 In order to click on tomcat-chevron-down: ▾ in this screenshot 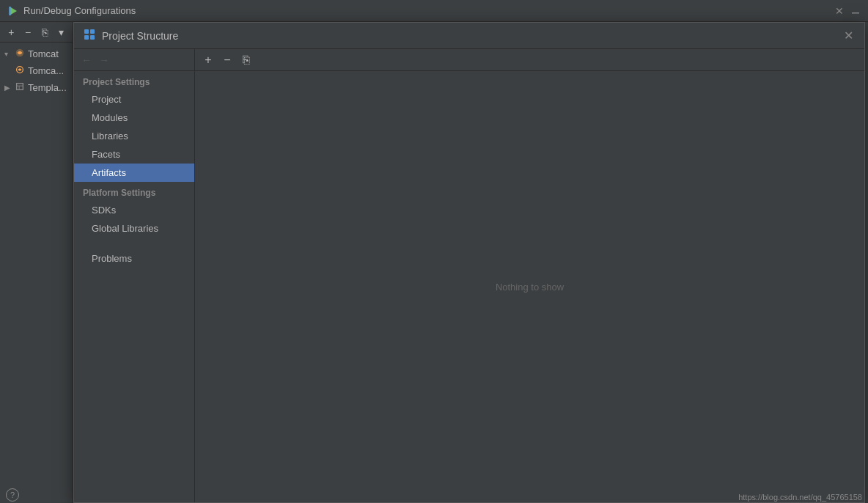, I will do `click(8, 54)`.